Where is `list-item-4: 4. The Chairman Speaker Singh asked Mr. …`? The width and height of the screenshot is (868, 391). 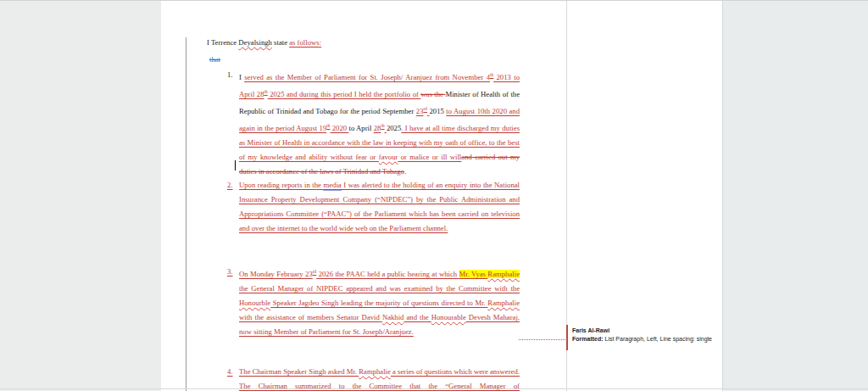 list-item-4: 4. The Chairman Speaker Singh asked Mr. … is located at coordinates (380, 378).